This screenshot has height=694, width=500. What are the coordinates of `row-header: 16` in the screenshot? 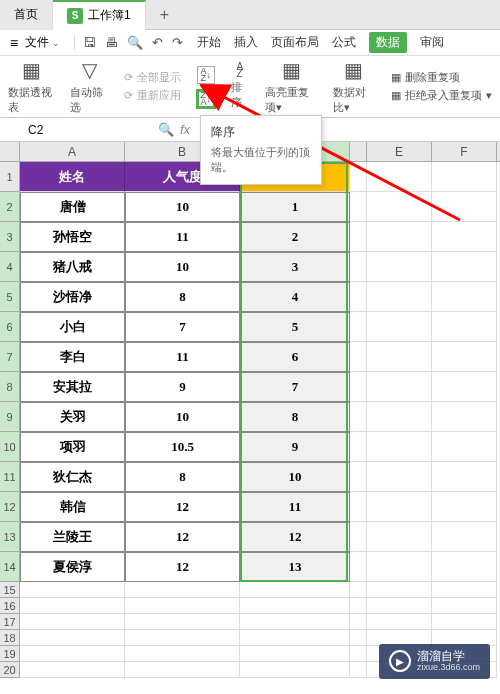 It's located at (10, 606).